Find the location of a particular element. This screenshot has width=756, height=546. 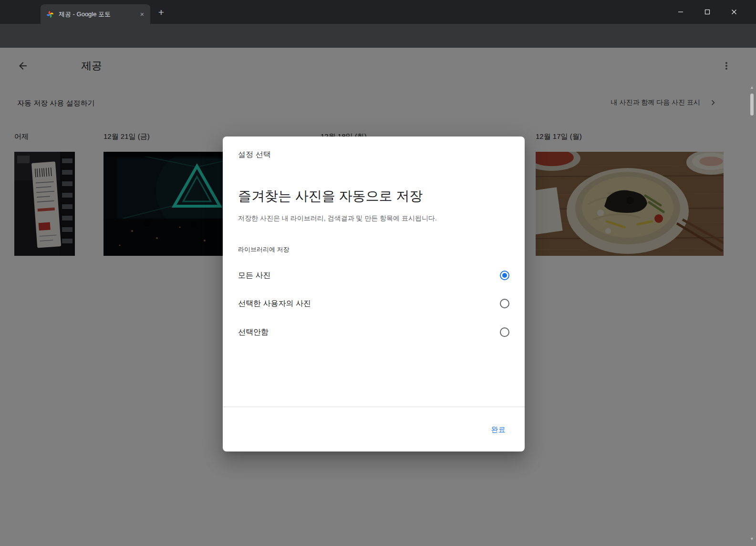

minimize-icon is located at coordinates (681, 12).